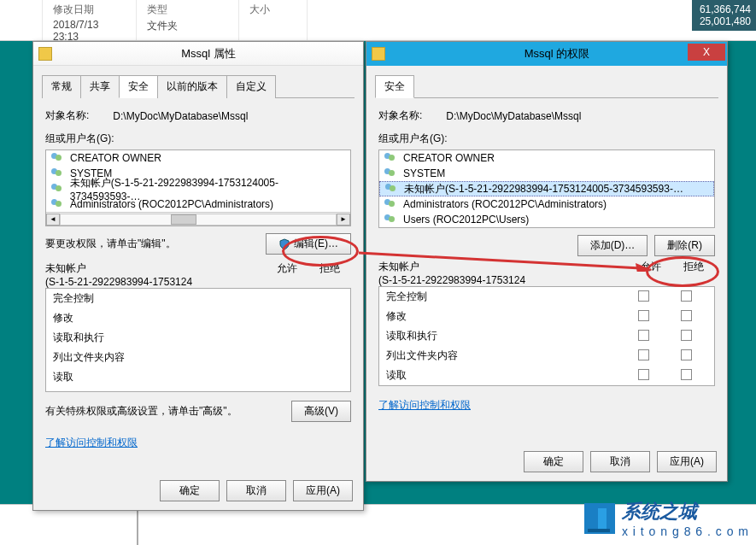 The image size is (756, 545). What do you see at coordinates (208, 54) in the screenshot?
I see `dialog-title: Mssql 属性` at bounding box center [208, 54].